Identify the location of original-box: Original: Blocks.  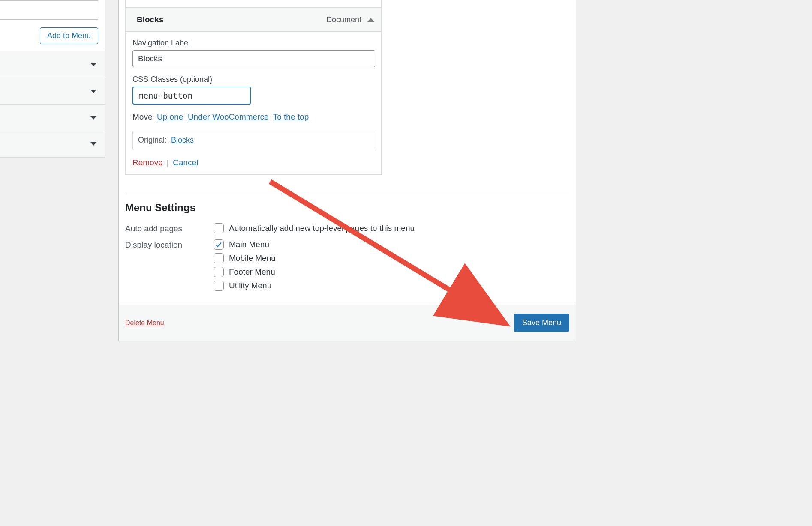
(253, 140).